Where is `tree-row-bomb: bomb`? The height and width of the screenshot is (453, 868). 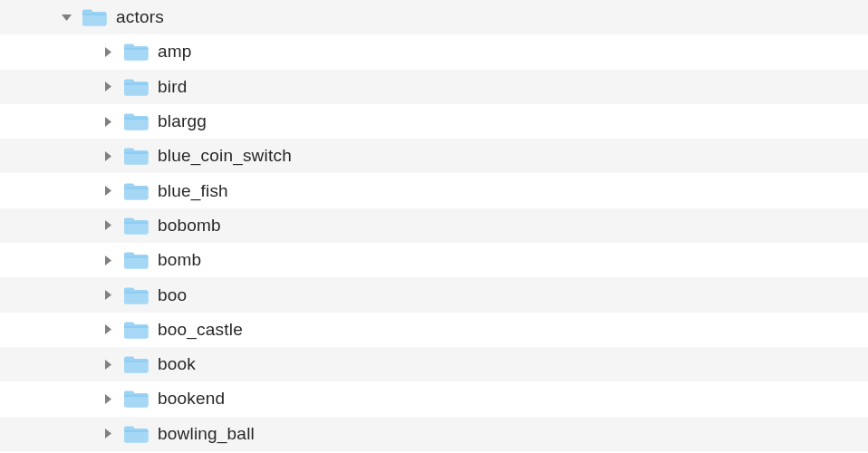
tree-row-bomb: bomb is located at coordinates (434, 260).